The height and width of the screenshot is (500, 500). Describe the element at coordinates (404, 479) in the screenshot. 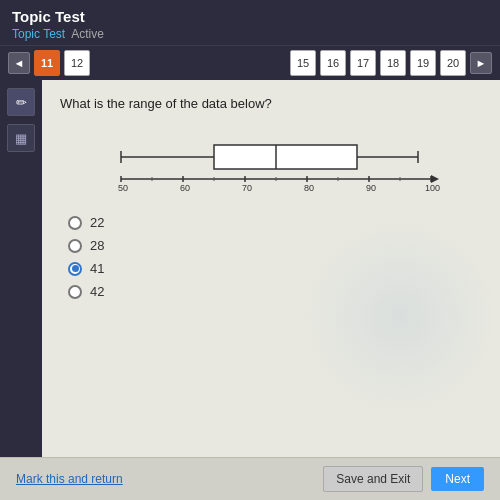

I see `bottom-buttons: Save and Exit Next` at that location.